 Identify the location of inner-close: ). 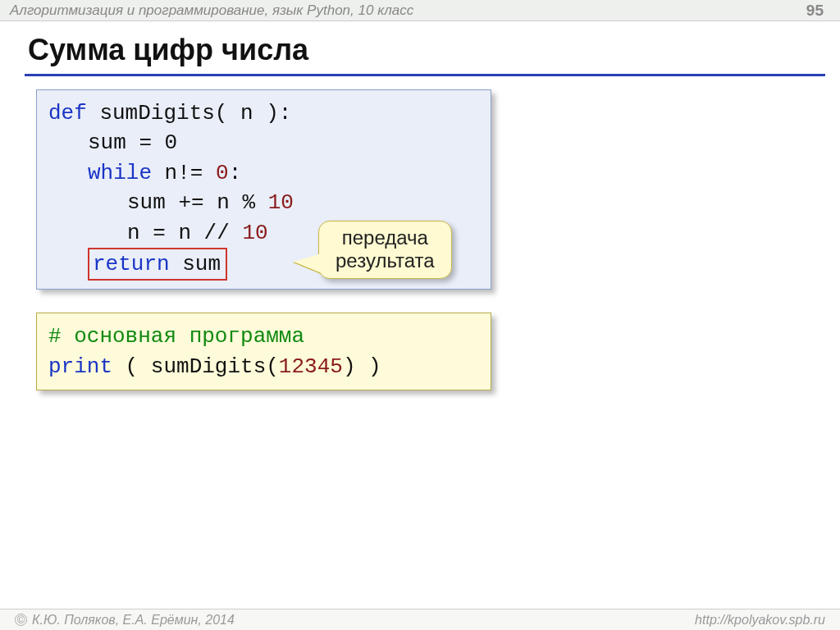
(349, 367).